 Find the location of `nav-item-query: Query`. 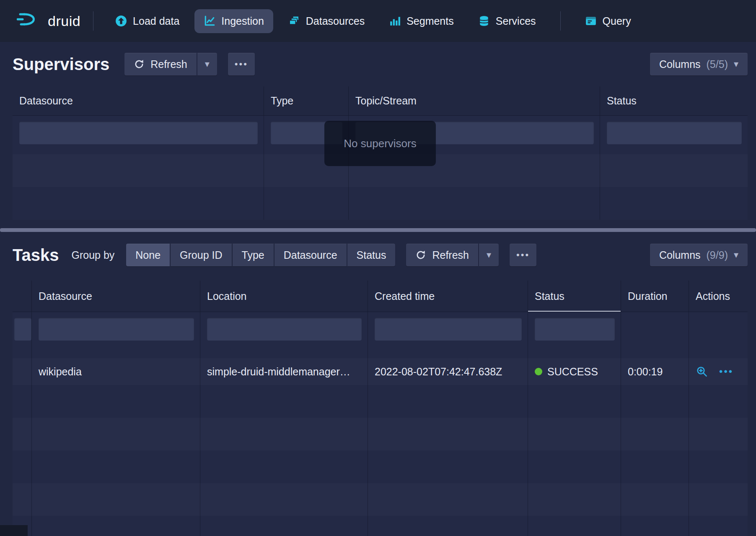

nav-item-query: Query is located at coordinates (608, 21).